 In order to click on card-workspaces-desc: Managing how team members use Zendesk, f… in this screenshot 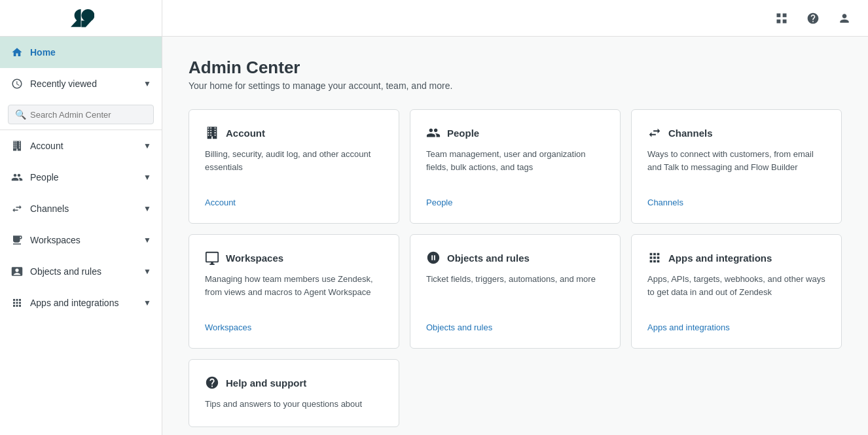, I will do `click(294, 292)`.